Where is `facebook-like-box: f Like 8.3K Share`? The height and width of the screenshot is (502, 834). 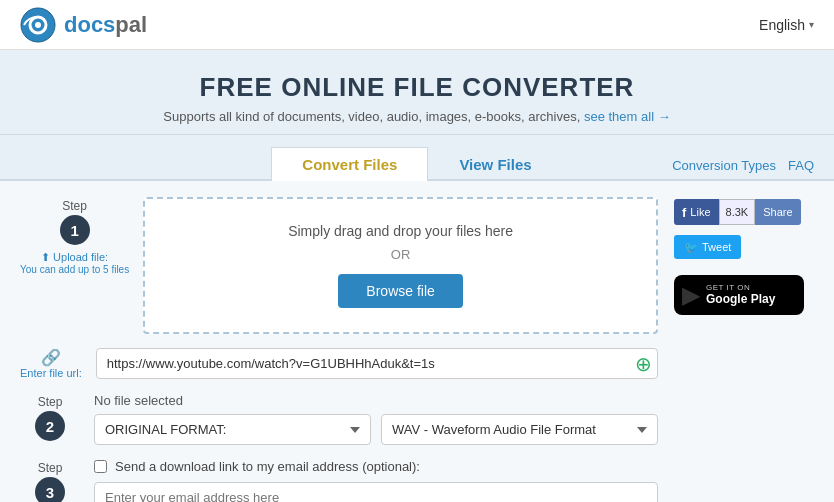
facebook-like-box: f Like 8.3K Share is located at coordinates (744, 212).